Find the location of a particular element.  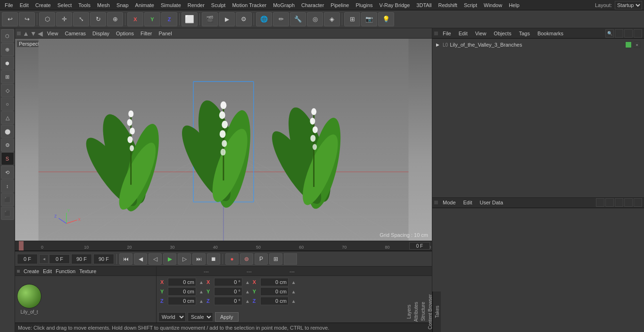

tree-item-lily: ▶ L0 Lily_of_the_Valley_3_Branches × is located at coordinates (538, 45).